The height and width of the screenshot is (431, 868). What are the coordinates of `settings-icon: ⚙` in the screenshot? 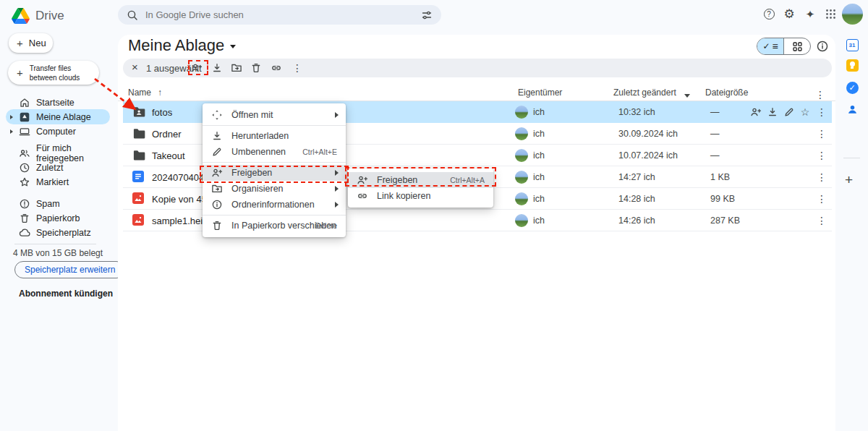 It's located at (789, 14).